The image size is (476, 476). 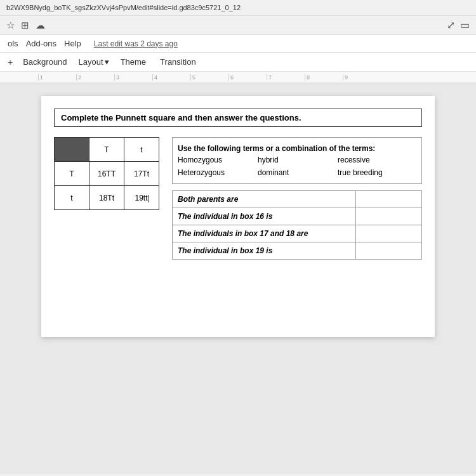 I want to click on question-row-4: The individual in box 19 is, so click(x=297, y=251).